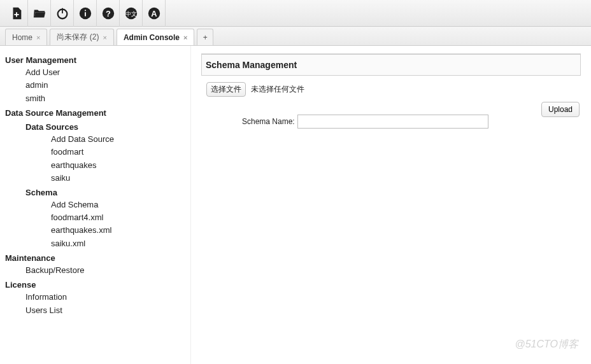 Image resolution: width=591 pixels, height=364 pixels. What do you see at coordinates (17, 13) in the screenshot?
I see `new-file-button` at bounding box center [17, 13].